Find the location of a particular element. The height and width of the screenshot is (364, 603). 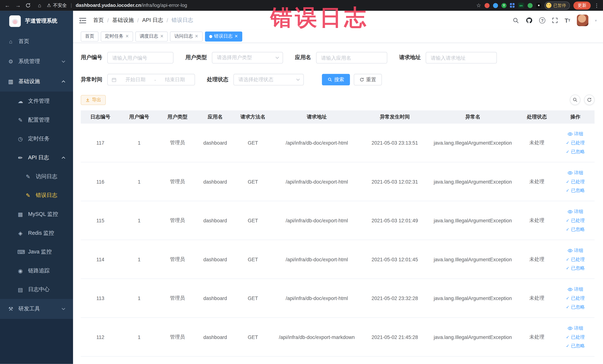

cell-actions: 详细 ✓ 已处理 ✓ 已忽略 is located at coordinates (575, 182).